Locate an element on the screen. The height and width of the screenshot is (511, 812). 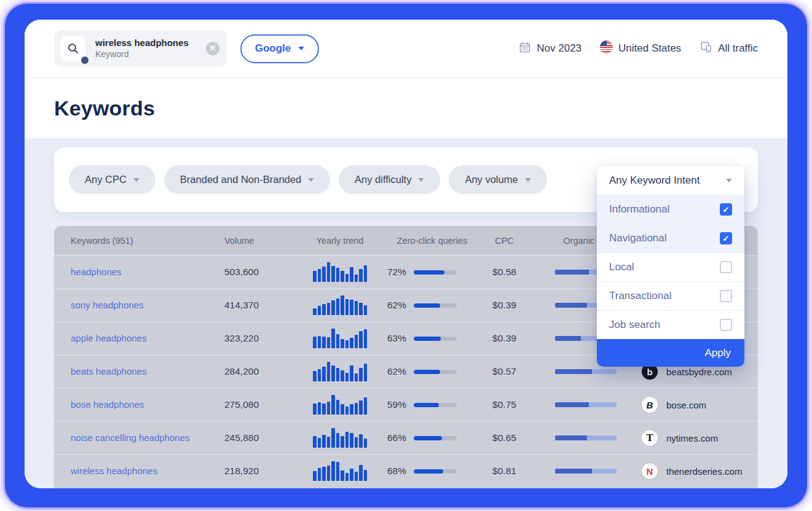
filter-pill-label: Branded and Non-Branded is located at coordinates (241, 179).